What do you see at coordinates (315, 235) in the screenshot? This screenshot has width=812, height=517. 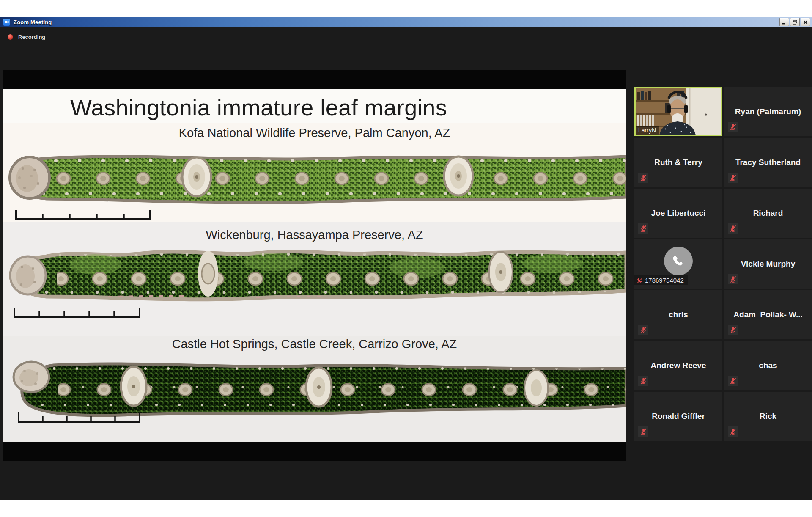 I see `section-caption: Wickenburg, Hassayampa Preserve, AZ` at bounding box center [315, 235].